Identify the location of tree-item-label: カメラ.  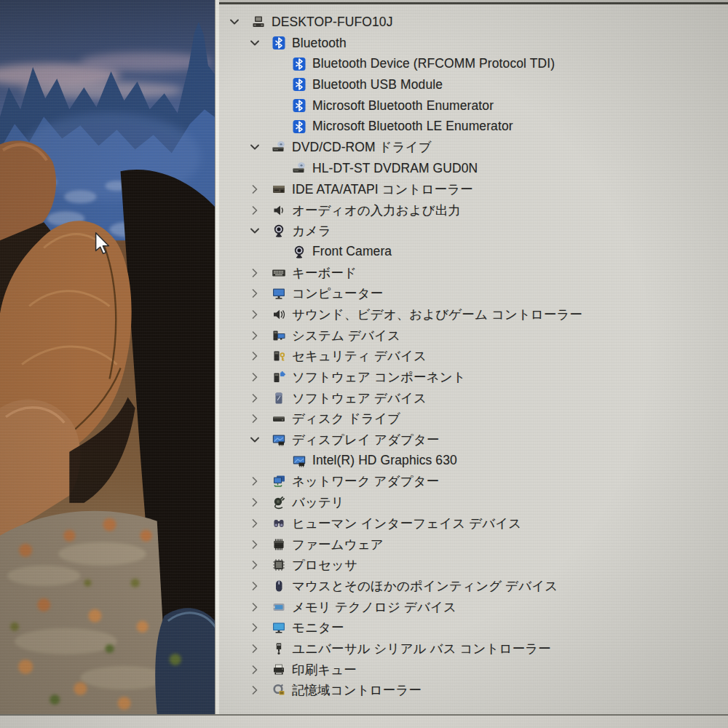
(312, 231).